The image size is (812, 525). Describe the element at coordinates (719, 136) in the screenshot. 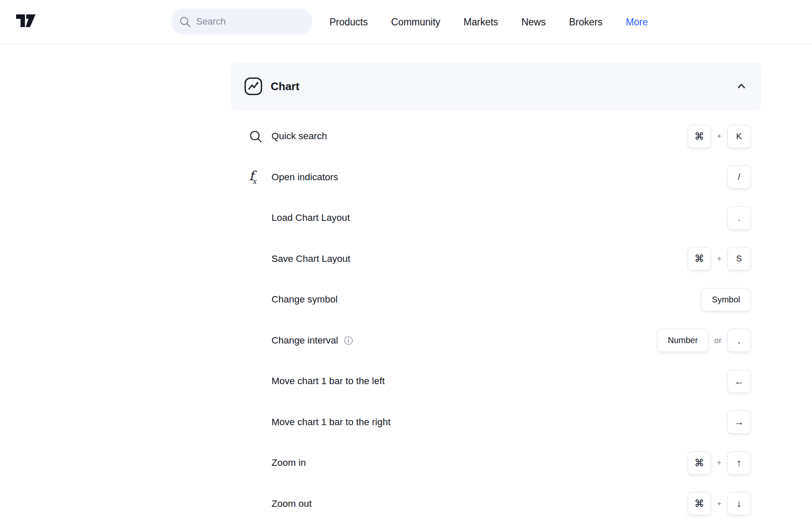

I see `key-combo: ⌘ + K` at that location.